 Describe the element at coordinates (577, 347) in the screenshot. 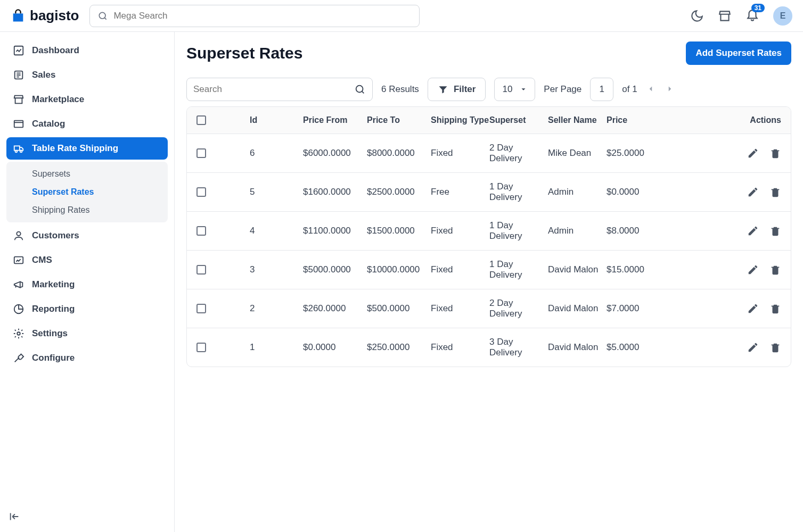

I see `cell-seller-name: David Malon` at that location.